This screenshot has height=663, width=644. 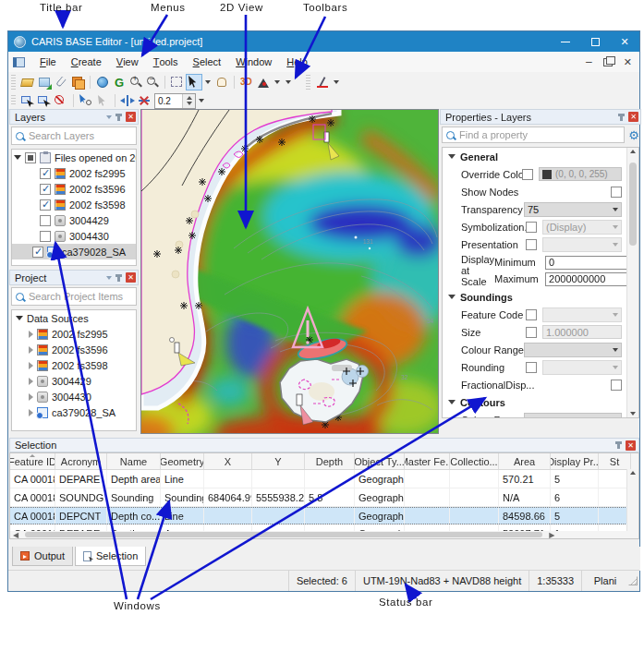 What do you see at coordinates (103, 101) in the screenshot?
I see `arrow-gray-icon` at bounding box center [103, 101].